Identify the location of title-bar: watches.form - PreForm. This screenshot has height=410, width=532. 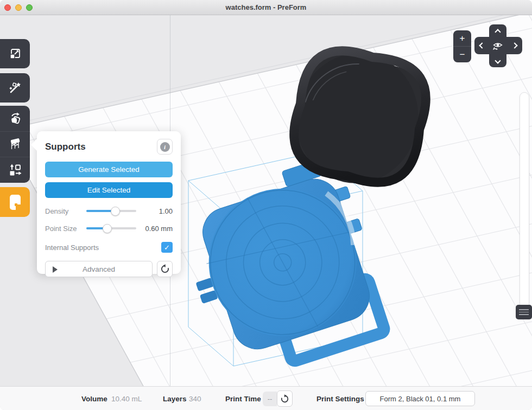
(266, 8).